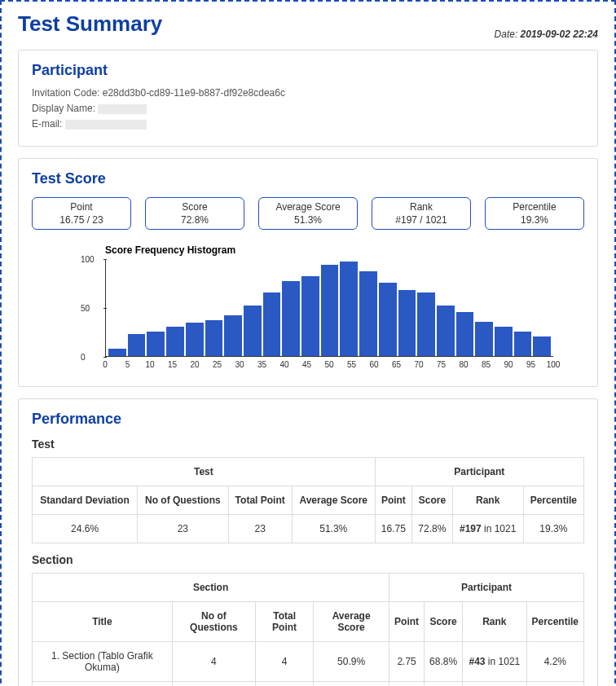  Describe the element at coordinates (103, 662) in the screenshot. I see `cell: 1. Section (Tablo Grafik Okuma)` at that location.